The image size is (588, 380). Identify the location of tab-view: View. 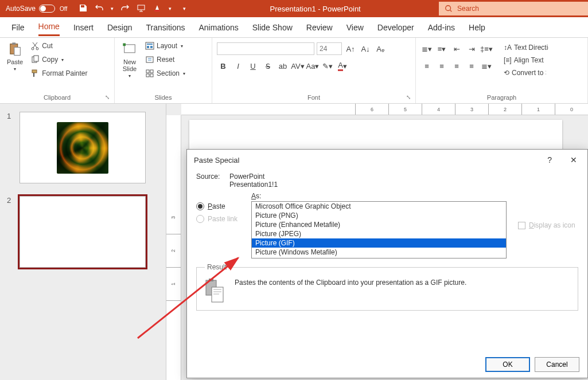
(355, 28).